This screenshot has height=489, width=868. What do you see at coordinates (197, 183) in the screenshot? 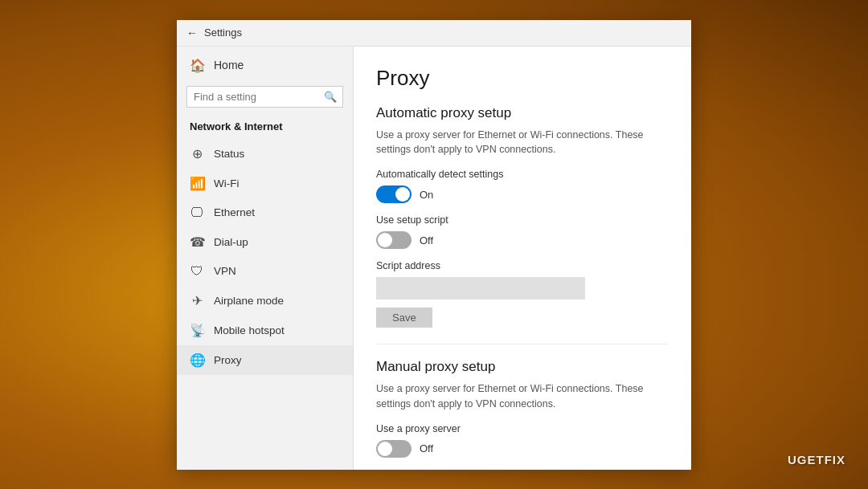
I see `wifi-icon: 📶` at bounding box center [197, 183].